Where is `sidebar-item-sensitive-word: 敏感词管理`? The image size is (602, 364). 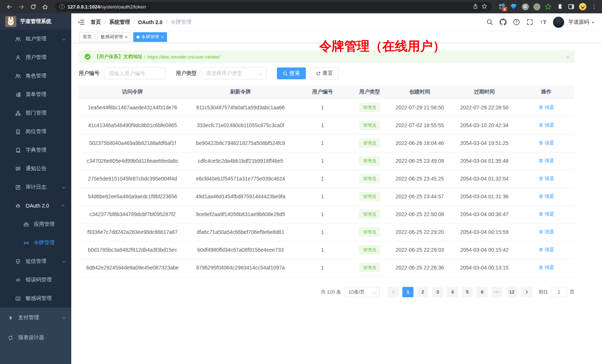 sidebar-item-sensitive-word: 敏感词管理 is located at coordinates (36, 298).